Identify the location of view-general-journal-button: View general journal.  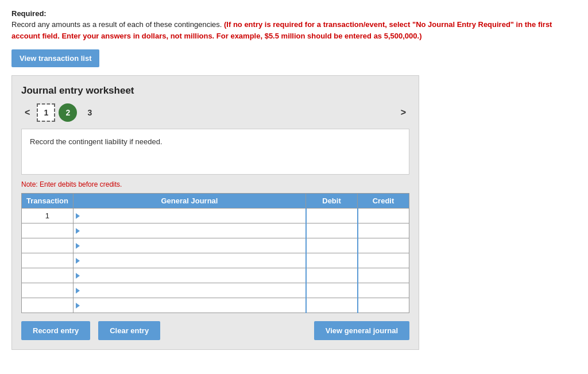
(362, 331).